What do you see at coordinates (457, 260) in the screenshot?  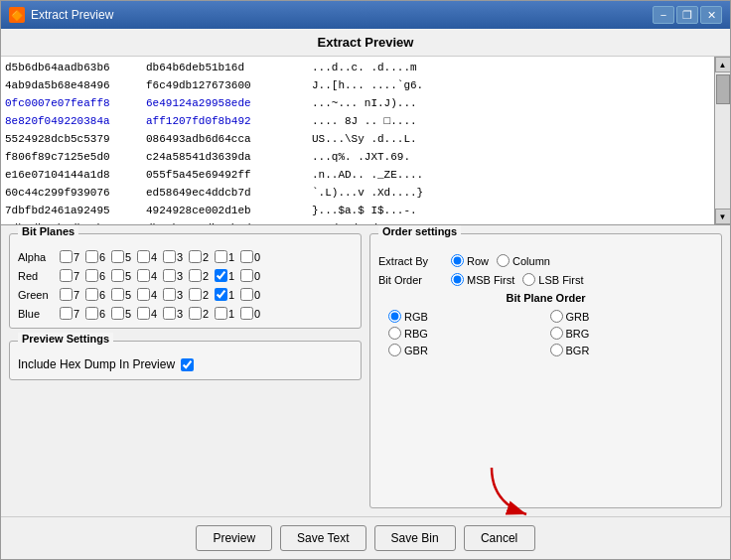 I see `row-radio` at bounding box center [457, 260].